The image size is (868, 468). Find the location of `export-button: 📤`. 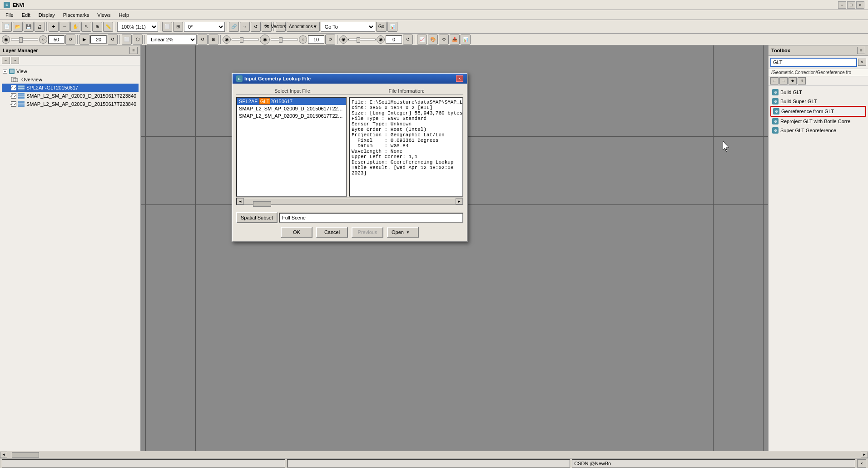

export-button: 📤 is located at coordinates (455, 40).